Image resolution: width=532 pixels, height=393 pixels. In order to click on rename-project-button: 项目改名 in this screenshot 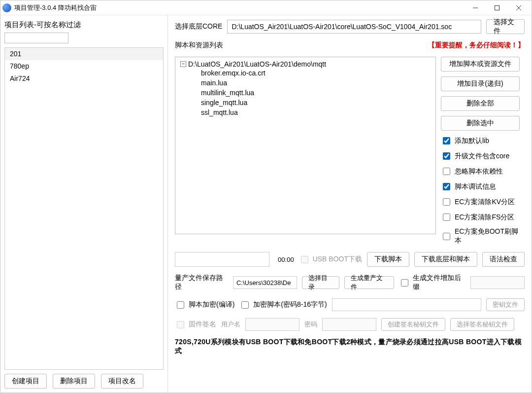, I will do `click(122, 381)`.